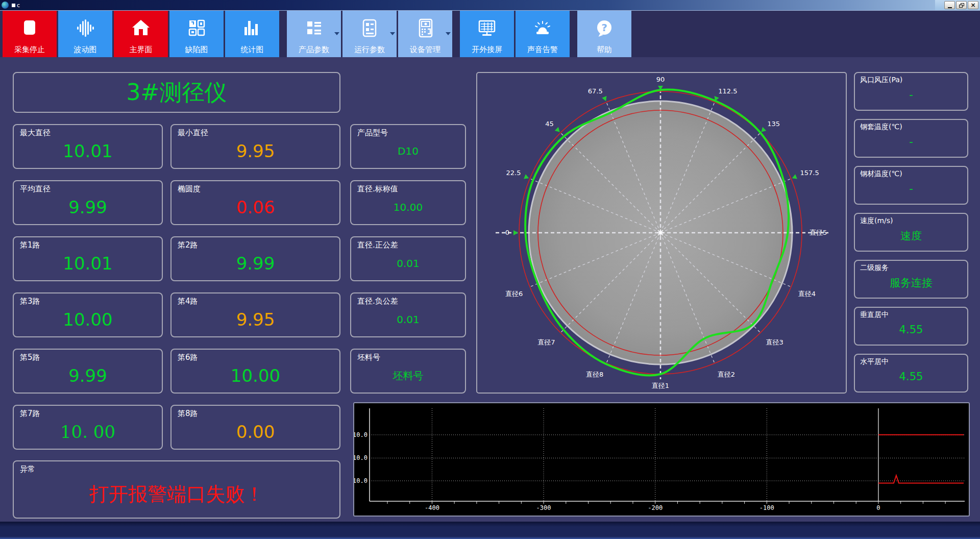 The image size is (980, 539). Describe the element at coordinates (255, 434) in the screenshot. I see `measure-value: 0.00` at that location.